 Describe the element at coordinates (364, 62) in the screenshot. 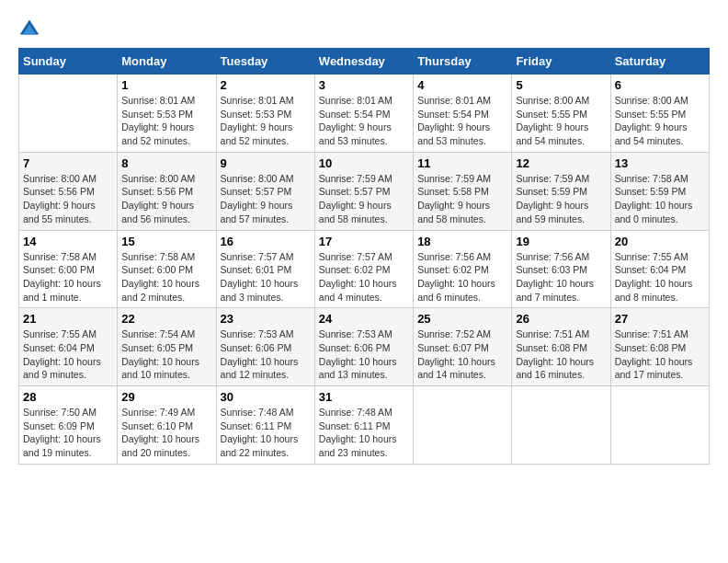

I see `calendar-header-row: SundayMondayTuesdayWednesdayThursdayFrid…` at that location.